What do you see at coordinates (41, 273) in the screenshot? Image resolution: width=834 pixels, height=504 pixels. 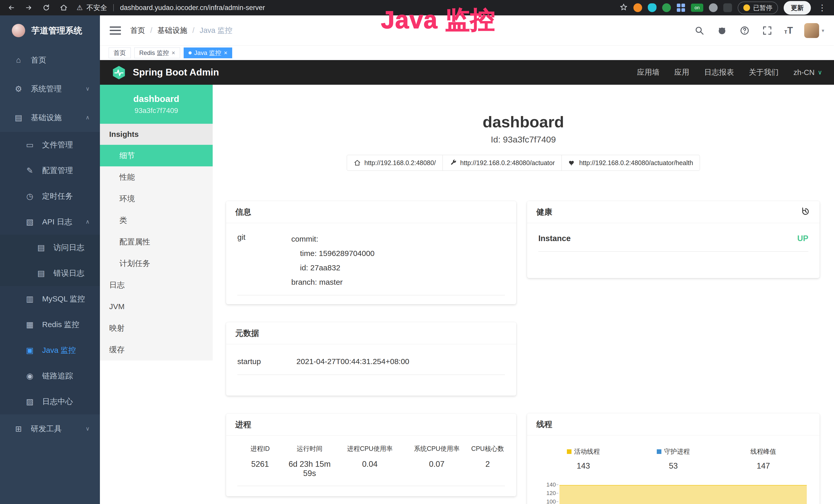 I see `error-log-icon: ▤` at bounding box center [41, 273].